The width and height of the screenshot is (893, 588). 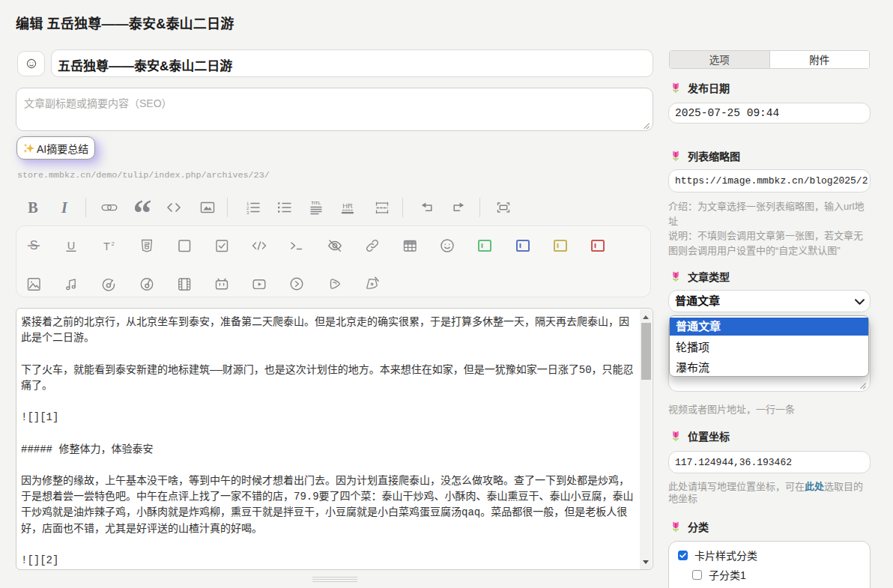 I want to click on svg-text: 3, so click(x=248, y=213).